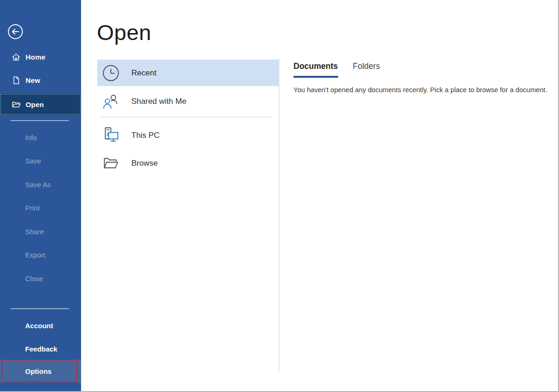  Describe the element at coordinates (41, 184) in the screenshot. I see `sidebar-item-save-as: Save As` at that location.